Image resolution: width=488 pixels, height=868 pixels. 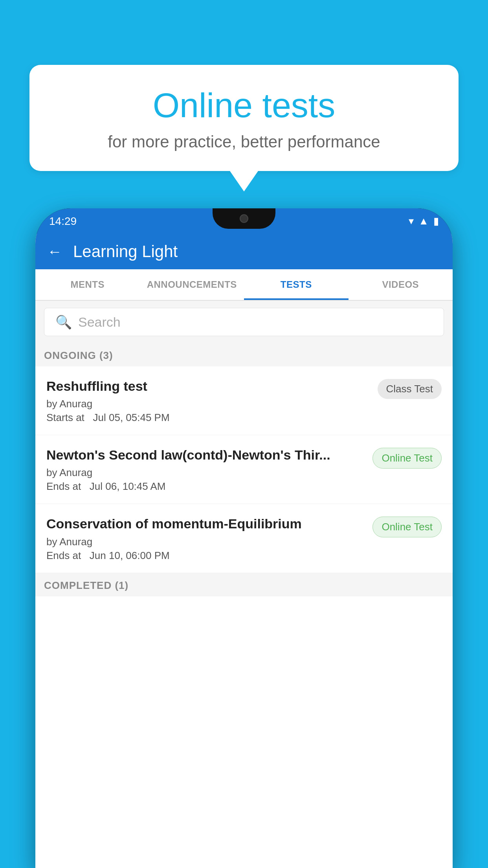 I want to click on test-info: Reshuffling test by Anurag Starts at Jul…, so click(x=209, y=401).